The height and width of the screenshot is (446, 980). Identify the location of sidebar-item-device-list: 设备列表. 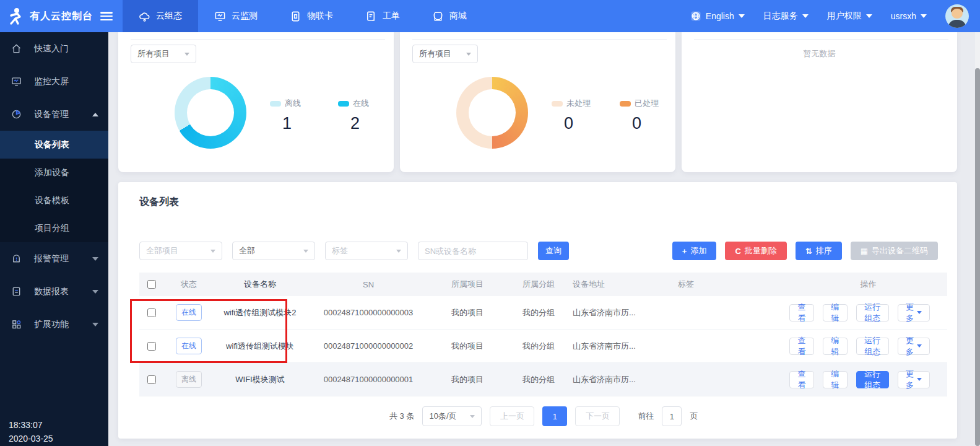
(54, 145).